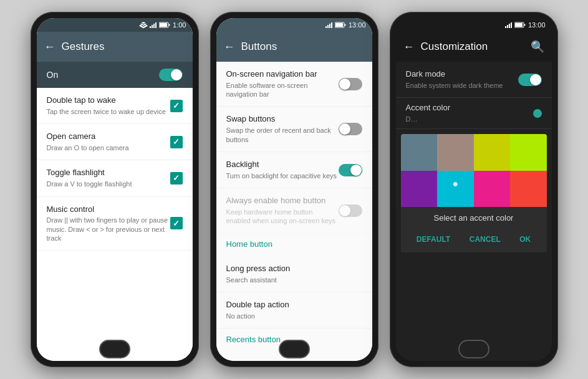 The height and width of the screenshot is (379, 588). Describe the element at coordinates (176, 106) in the screenshot. I see `setting-double-tap-checkbox` at that location.